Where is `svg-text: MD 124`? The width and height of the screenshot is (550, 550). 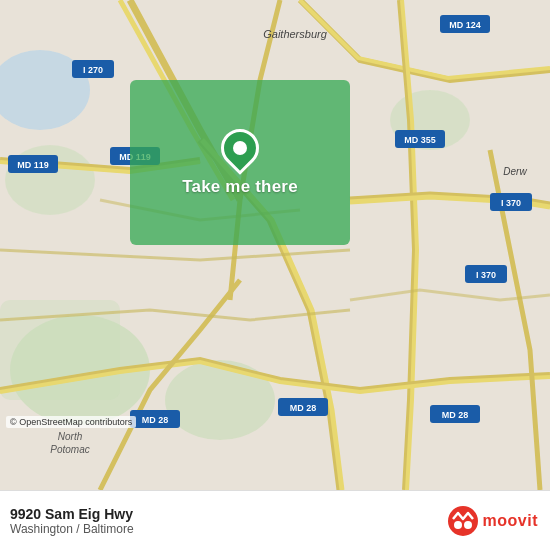 svg-text: MD 124 is located at coordinates (465, 25).